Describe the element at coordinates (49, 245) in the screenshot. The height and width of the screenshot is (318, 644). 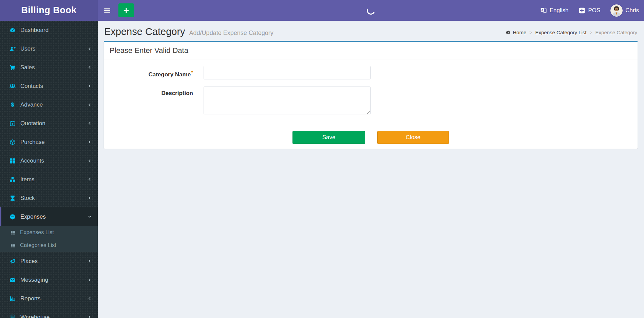
I see `sidebar-subitem-categories-list: Categories List` at that location.